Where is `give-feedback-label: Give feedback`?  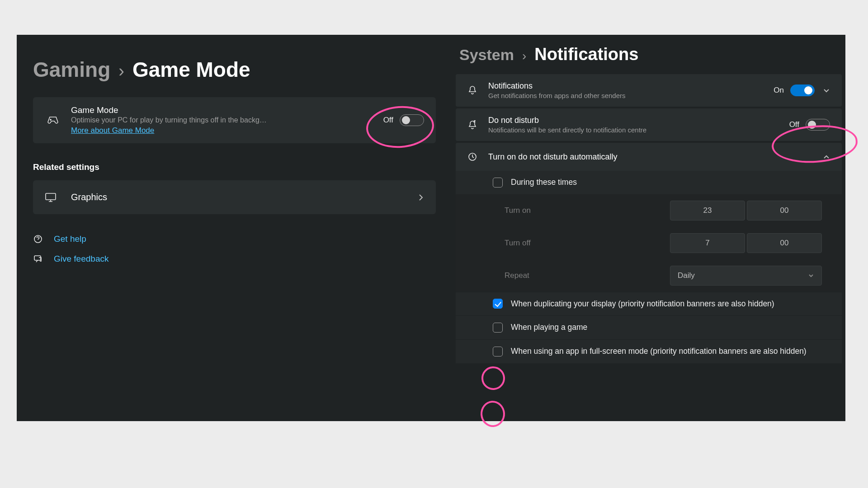 give-feedback-label: Give feedback is located at coordinates (81, 259).